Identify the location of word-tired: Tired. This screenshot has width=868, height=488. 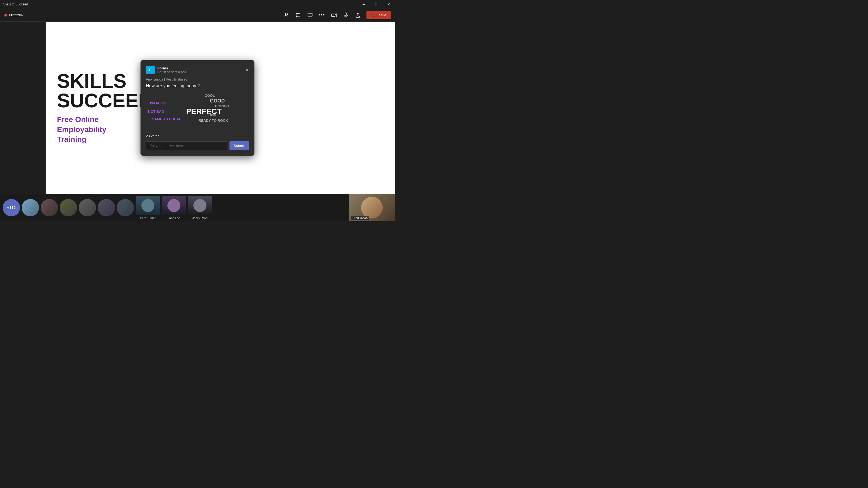
(212, 115).